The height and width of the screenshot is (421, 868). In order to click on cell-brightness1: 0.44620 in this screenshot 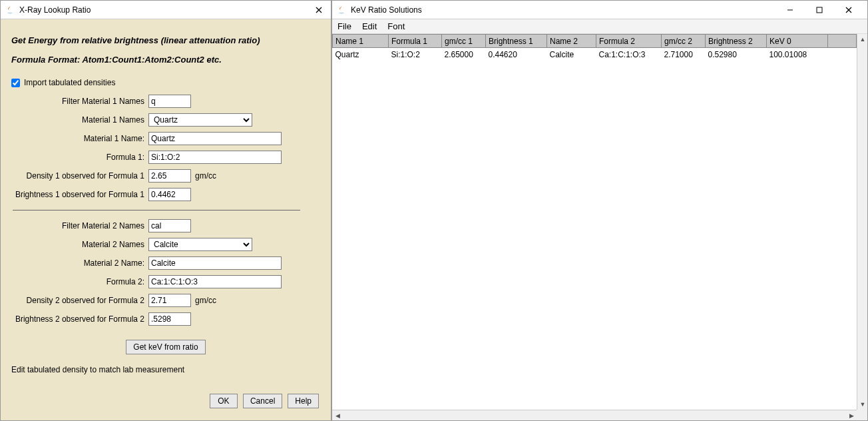, I will do `click(517, 55)`.